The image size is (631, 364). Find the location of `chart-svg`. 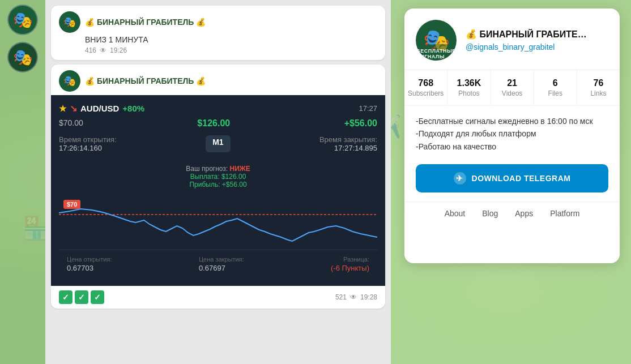

chart-svg is located at coordinates (218, 216).